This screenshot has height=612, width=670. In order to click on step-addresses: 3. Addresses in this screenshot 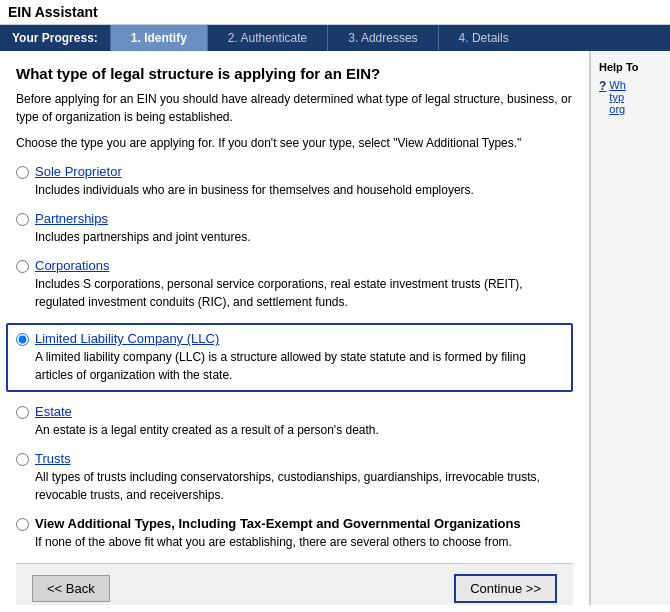, I will do `click(382, 38)`.